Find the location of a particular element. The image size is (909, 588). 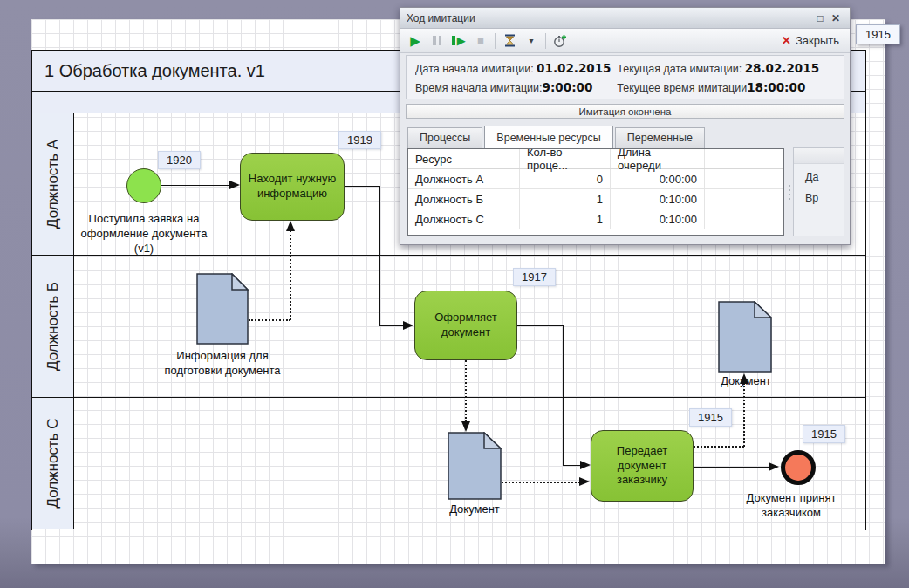

assoc-doc1-to-task1-seg2 is located at coordinates (290, 276).